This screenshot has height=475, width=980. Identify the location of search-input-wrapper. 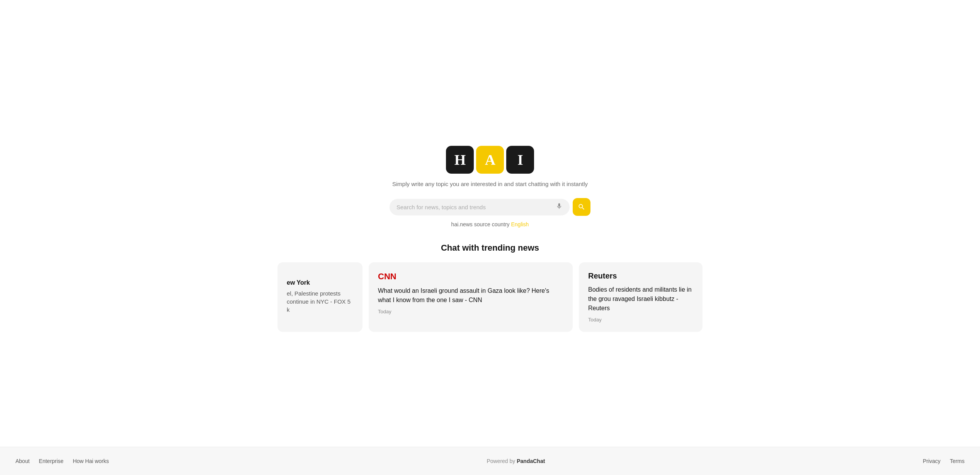
(480, 207).